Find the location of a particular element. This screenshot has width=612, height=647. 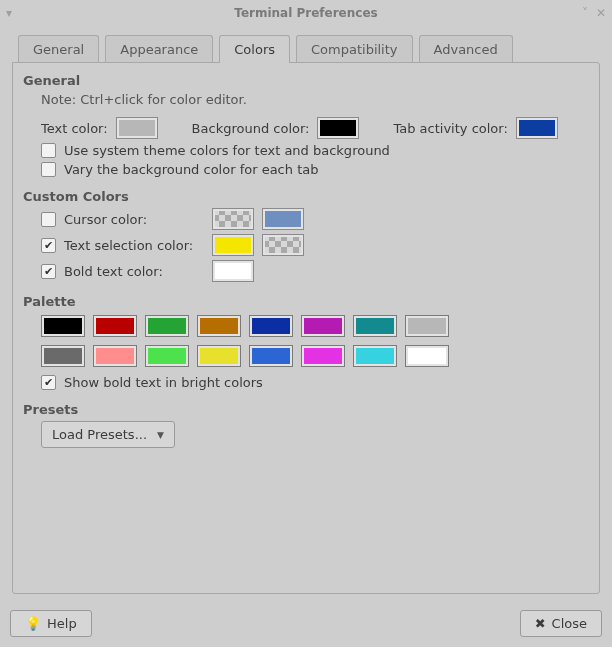

load-presets-label: Load Presets... is located at coordinates (100, 434).